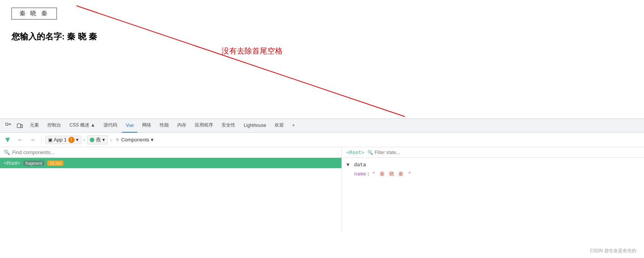 Image resolution: width=644 pixels, height=258 pixels. Describe the element at coordinates (252, 51) in the screenshot. I see `annotation-text: 没有去除首尾空格` at that location.